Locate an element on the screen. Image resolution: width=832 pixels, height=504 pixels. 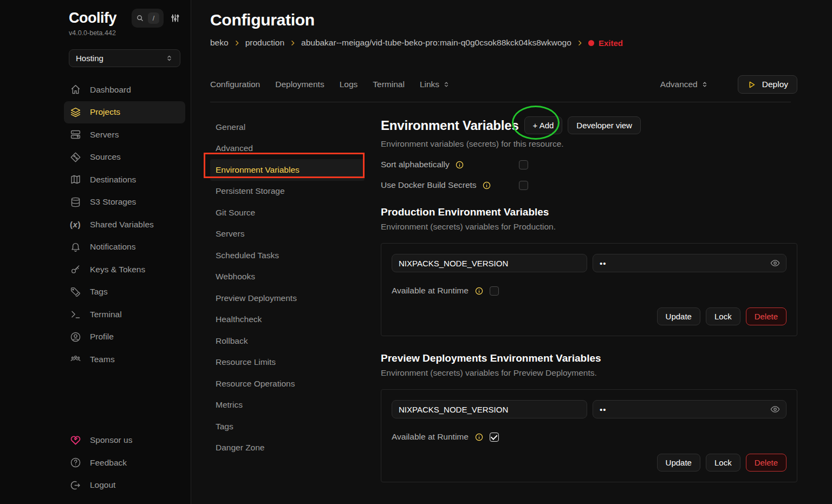
app-version: v4.0.0-beta.442 is located at coordinates (125, 33).